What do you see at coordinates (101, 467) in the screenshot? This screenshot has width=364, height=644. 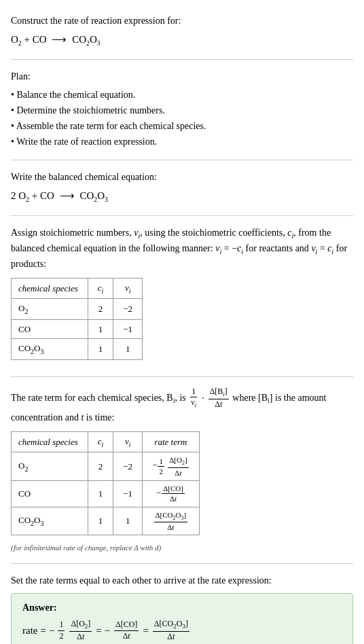 I see `rt-ci-o2: 2` at bounding box center [101, 467].